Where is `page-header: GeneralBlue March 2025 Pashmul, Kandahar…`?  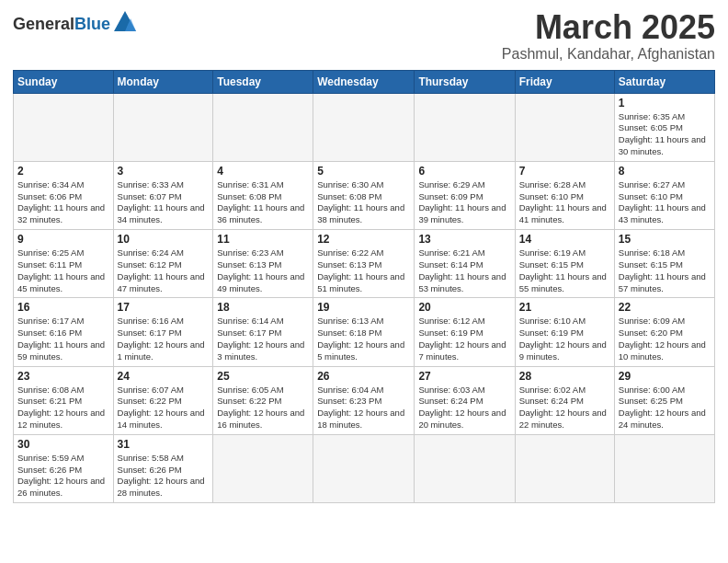 page-header: GeneralBlue March 2025 Pashmul, Kandahar… is located at coordinates (364, 36).